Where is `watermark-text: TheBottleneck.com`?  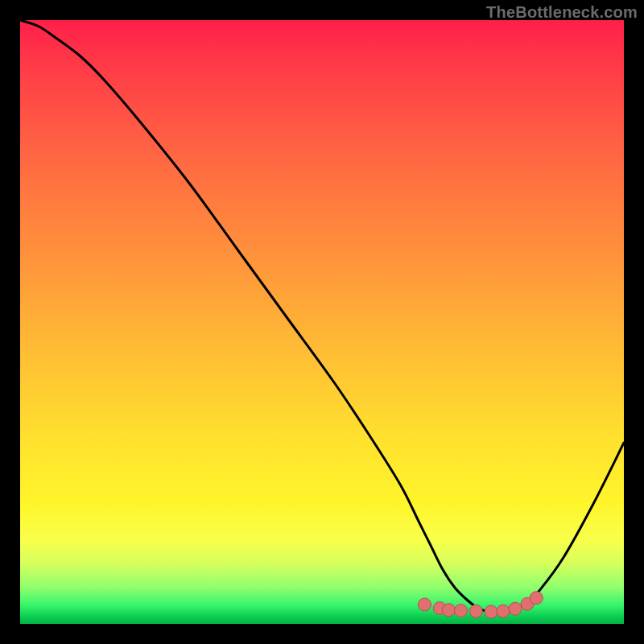
watermark-text: TheBottleneck.com is located at coordinates (562, 13).